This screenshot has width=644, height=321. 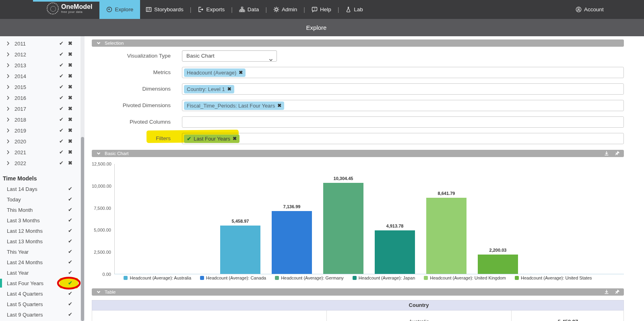 I want to click on table-panel-header: Table, so click(x=358, y=292).